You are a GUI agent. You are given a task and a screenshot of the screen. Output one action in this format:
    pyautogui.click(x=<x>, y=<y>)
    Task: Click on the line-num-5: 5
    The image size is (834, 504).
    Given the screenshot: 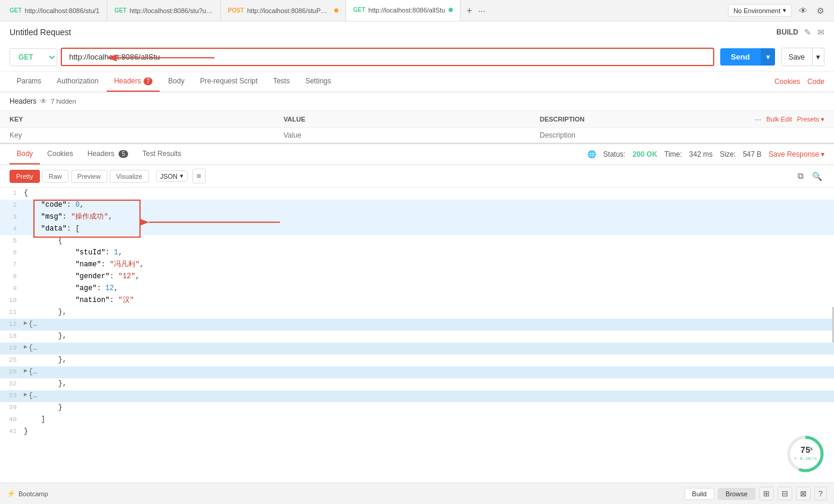 What is the action you would take?
    pyautogui.click(x=12, y=241)
    